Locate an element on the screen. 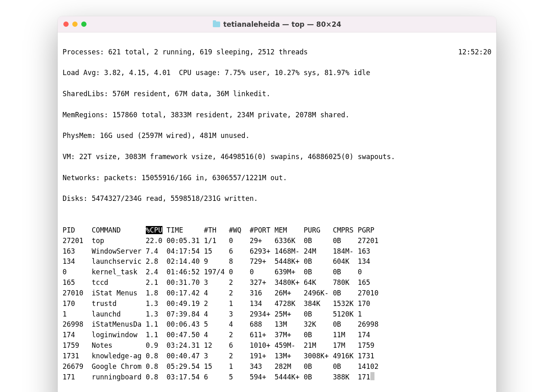 This screenshot has width=554, height=392. close-button is located at coordinates (66, 24).